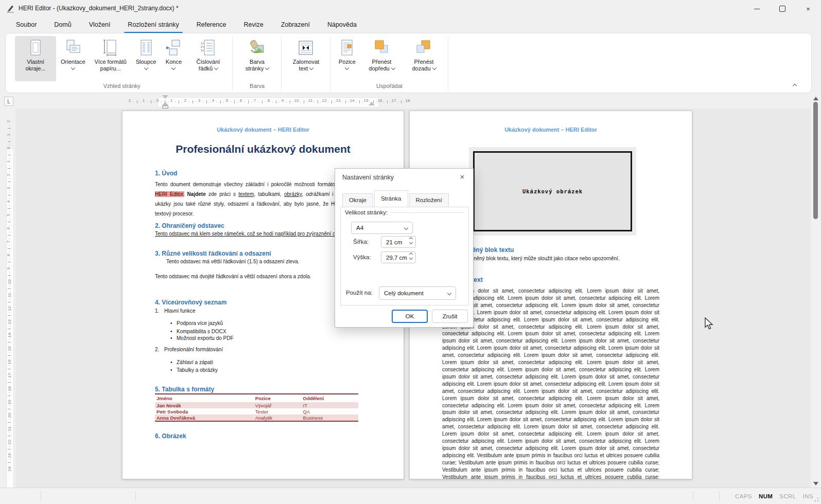 The image size is (821, 504). Describe the element at coordinates (189, 350) in the screenshot. I see `numbered-item: 2.Profesionální formátování` at that location.